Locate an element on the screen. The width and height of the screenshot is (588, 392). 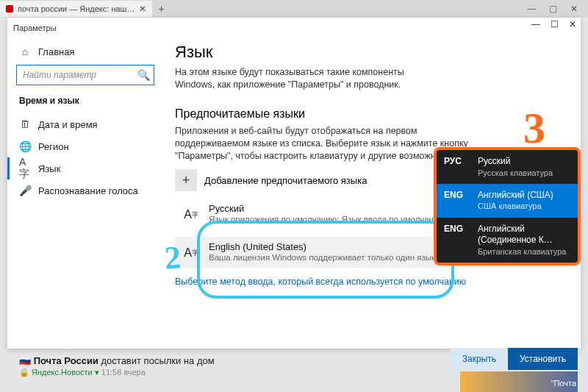
browser-close-button: ✕ is located at coordinates (574, 9).